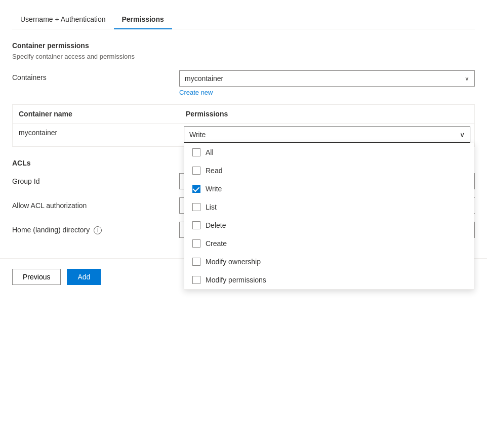 The width and height of the screenshot is (487, 448). Describe the element at coordinates (214, 171) in the screenshot. I see `perm-label-read: Read` at that location.